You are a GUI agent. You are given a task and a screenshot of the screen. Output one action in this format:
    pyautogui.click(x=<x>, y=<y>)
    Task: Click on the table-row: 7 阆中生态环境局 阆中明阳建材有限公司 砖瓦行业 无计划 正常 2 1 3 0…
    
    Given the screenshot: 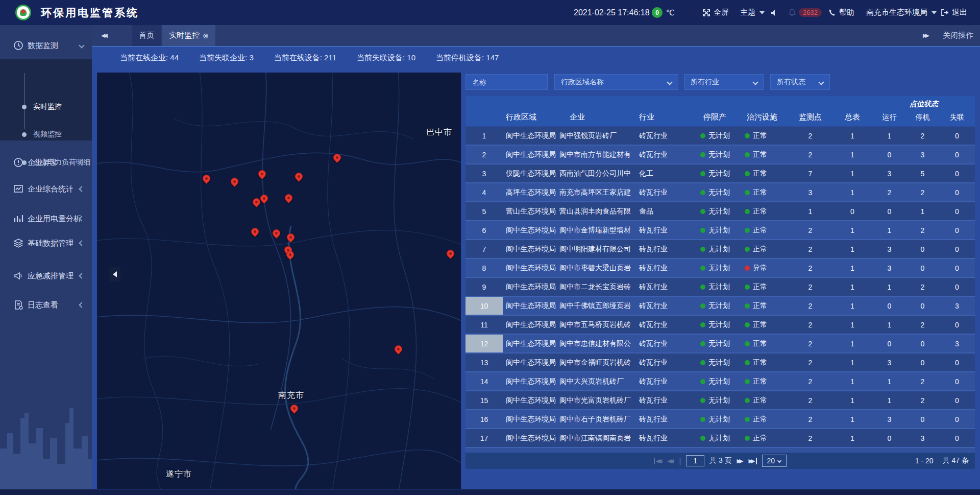 What is the action you would take?
    pyautogui.click(x=720, y=249)
    